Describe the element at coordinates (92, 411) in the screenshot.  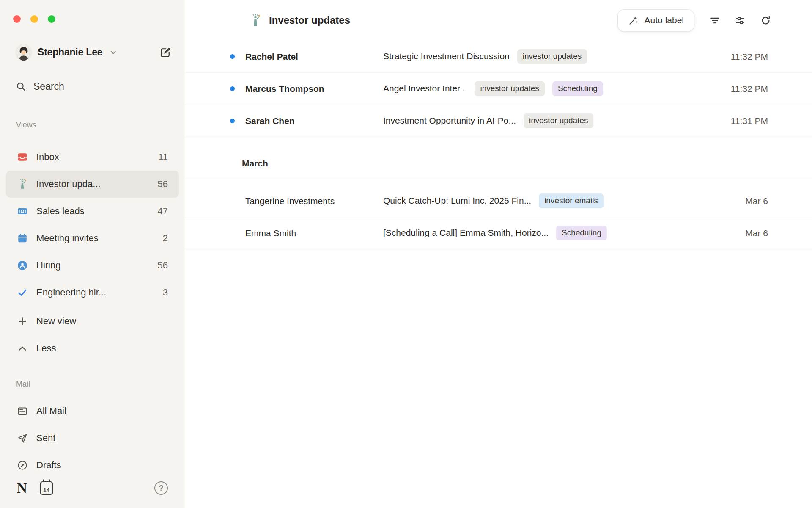
I see `sidebar-item-all-mail: All Mail` at that location.